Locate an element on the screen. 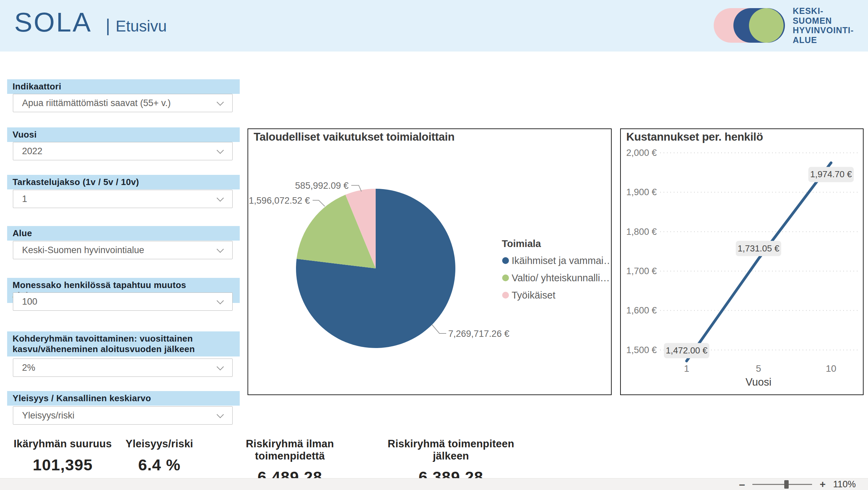  zoom-control: – + 110% is located at coordinates (797, 484).